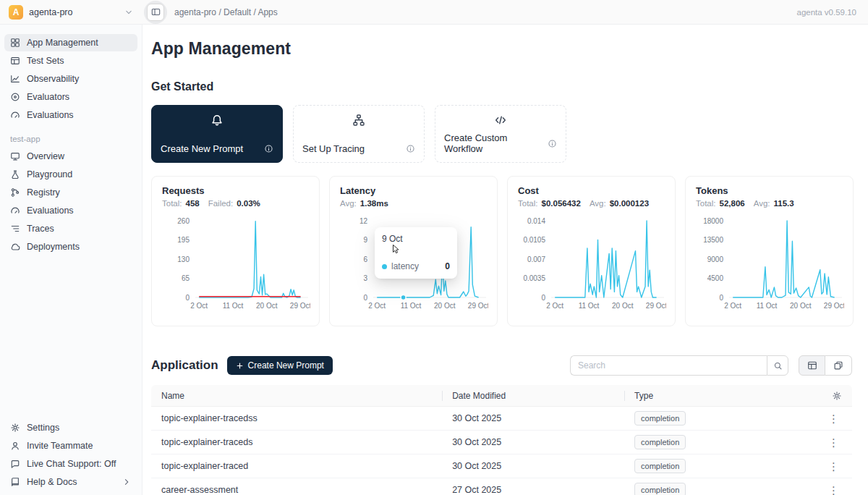 The height and width of the screenshot is (495, 868). I want to click on cursor-icon, so click(396, 249).